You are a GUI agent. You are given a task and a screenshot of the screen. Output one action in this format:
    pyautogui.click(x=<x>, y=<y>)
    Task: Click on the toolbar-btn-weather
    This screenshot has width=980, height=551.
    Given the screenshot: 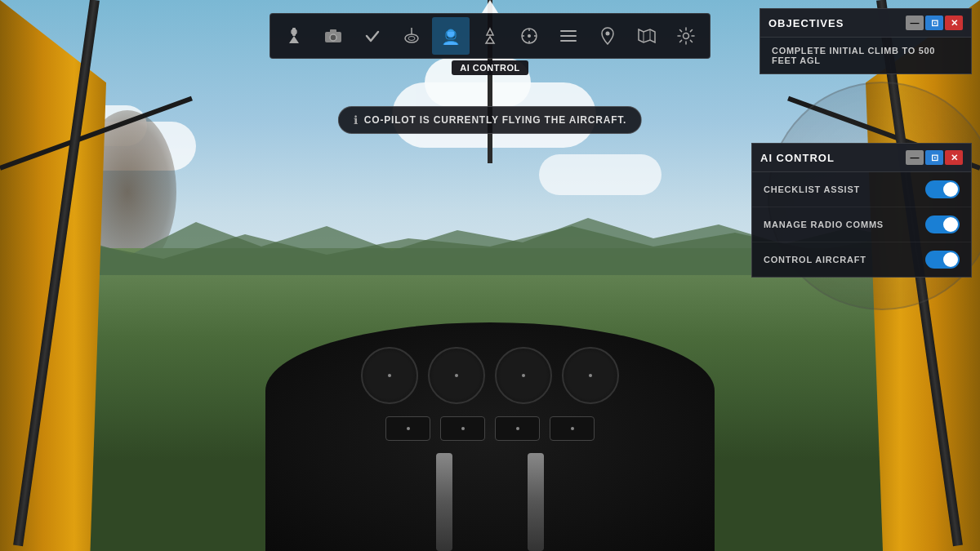 What is the action you would take?
    pyautogui.click(x=490, y=36)
    